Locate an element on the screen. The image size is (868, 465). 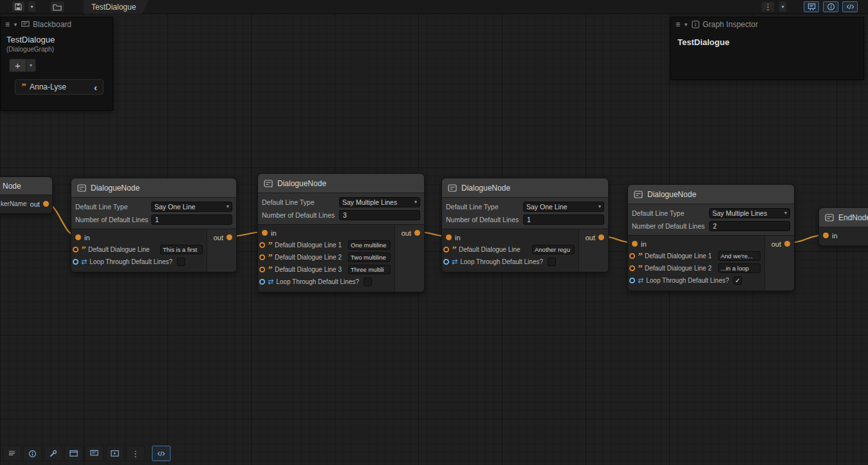
node-title-bar: EndNode is located at coordinates (844, 218).